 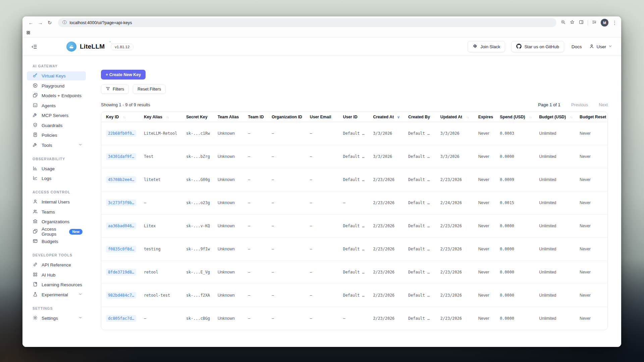 What do you see at coordinates (121, 318) in the screenshot?
I see `key-id-link: dc805fac7d…` at bounding box center [121, 318].